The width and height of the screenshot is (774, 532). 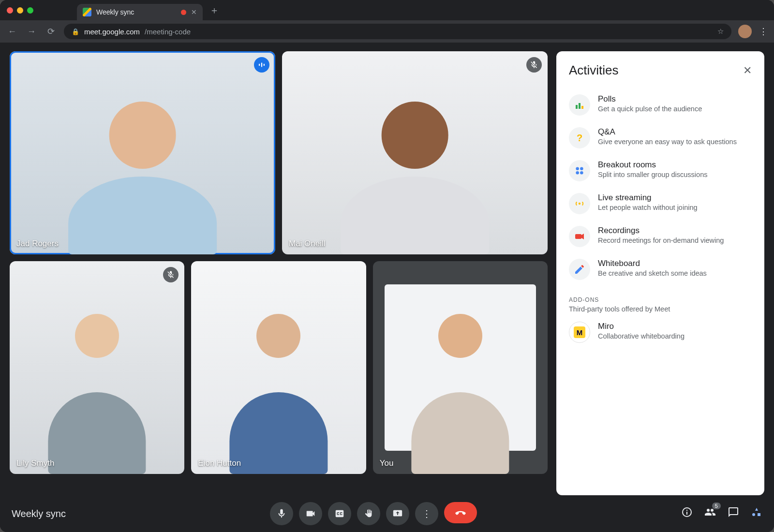 I want to click on url-host: meet.google.com, so click(x=112, y=32).